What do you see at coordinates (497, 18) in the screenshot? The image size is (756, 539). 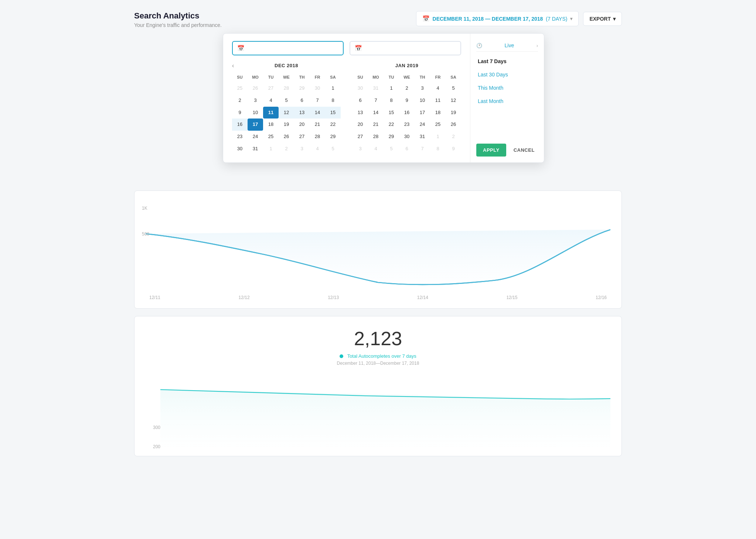 I see `date-range-button: 📅 DECEMBER 11, 2018 — DECEMBER 17, 2018 …` at bounding box center [497, 18].